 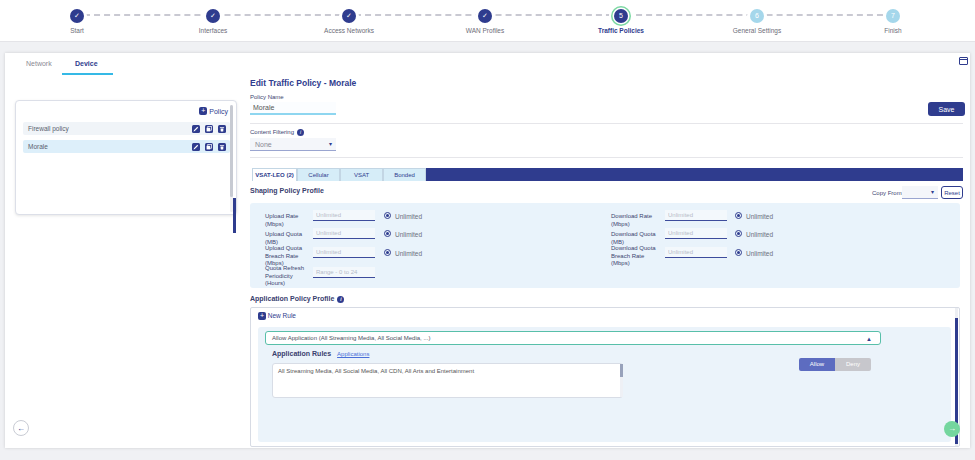 I want to click on page-title: Edit Traffic Policy - Morale, so click(x=303, y=83).